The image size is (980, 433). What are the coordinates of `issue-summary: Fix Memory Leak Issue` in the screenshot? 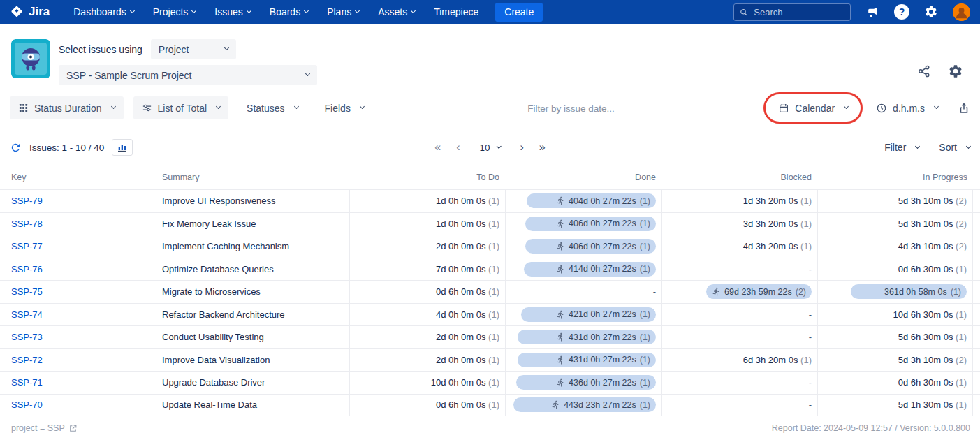 It's located at (256, 223).